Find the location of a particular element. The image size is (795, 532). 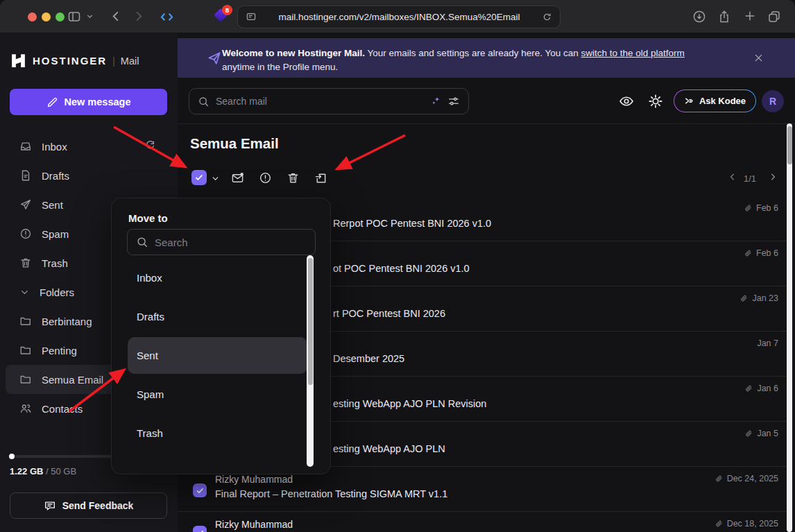

new-tab-icon is located at coordinates (750, 16).